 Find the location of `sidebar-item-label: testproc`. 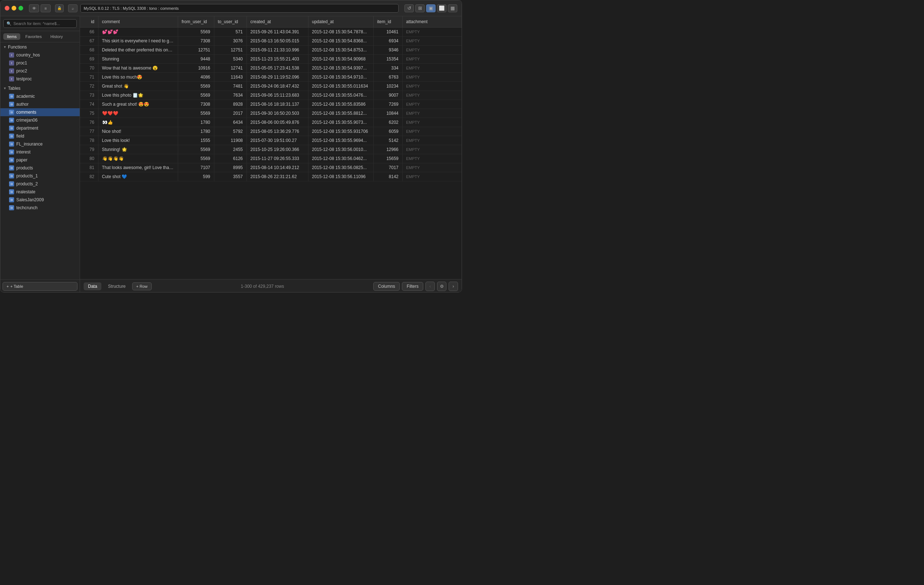

sidebar-item-label: testproc is located at coordinates (24, 79).